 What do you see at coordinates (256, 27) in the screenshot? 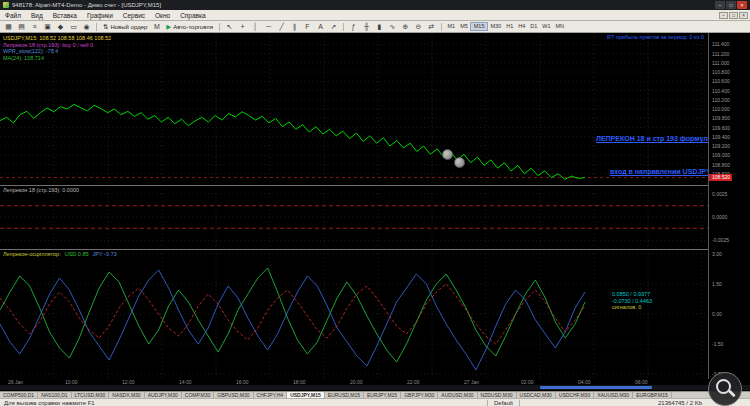
I see `vertical-line-icon: │` at bounding box center [256, 27].